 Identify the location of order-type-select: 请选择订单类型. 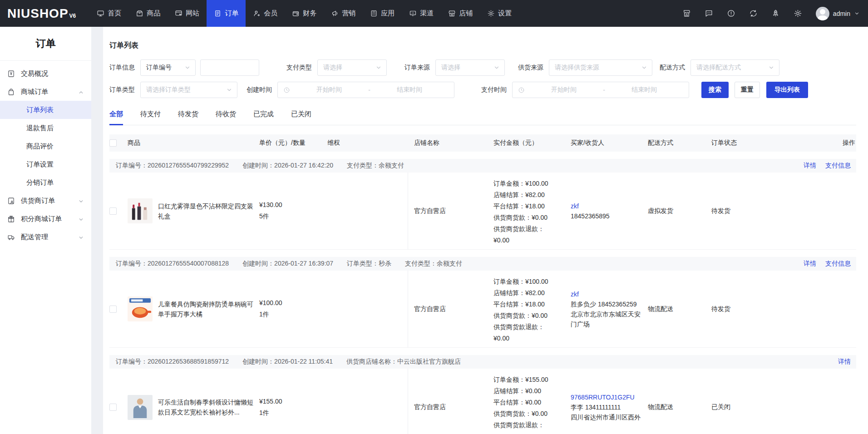
(189, 90).